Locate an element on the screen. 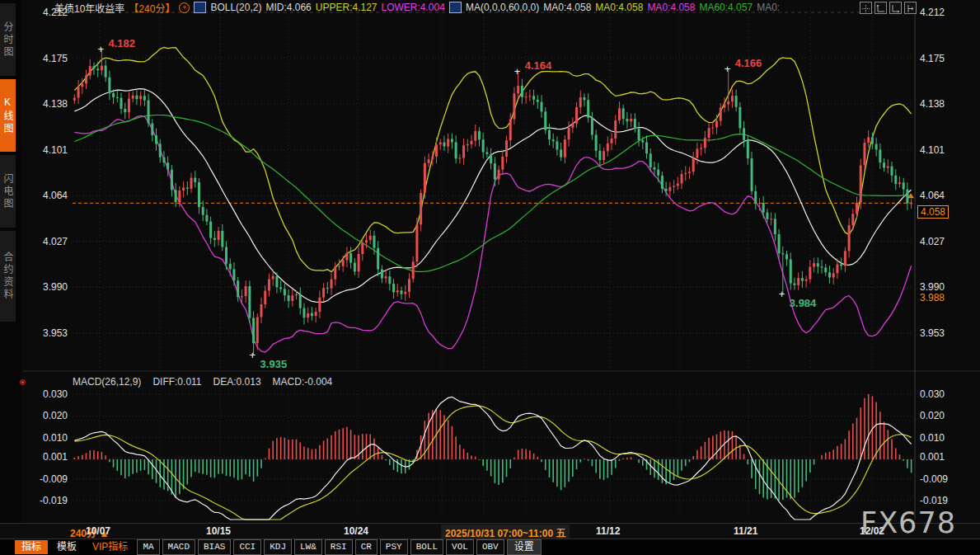  toolbar-button-VOL: VOL is located at coordinates (460, 548).